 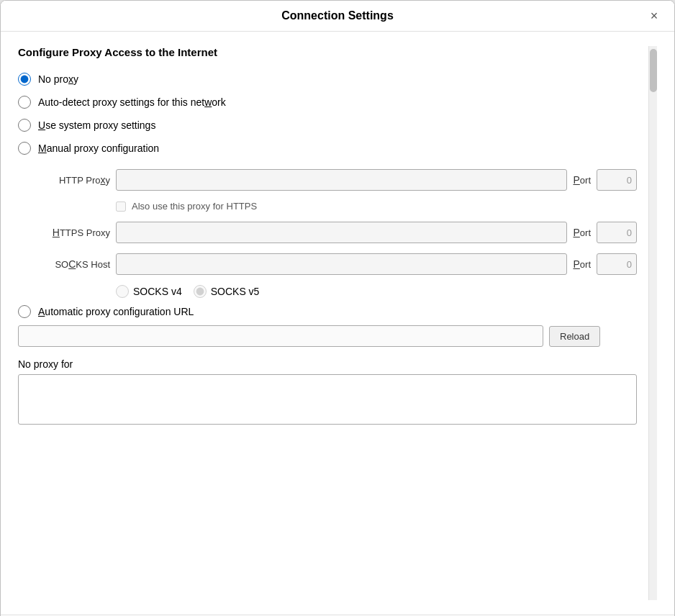 I want to click on socks-v5-radio, so click(x=200, y=291).